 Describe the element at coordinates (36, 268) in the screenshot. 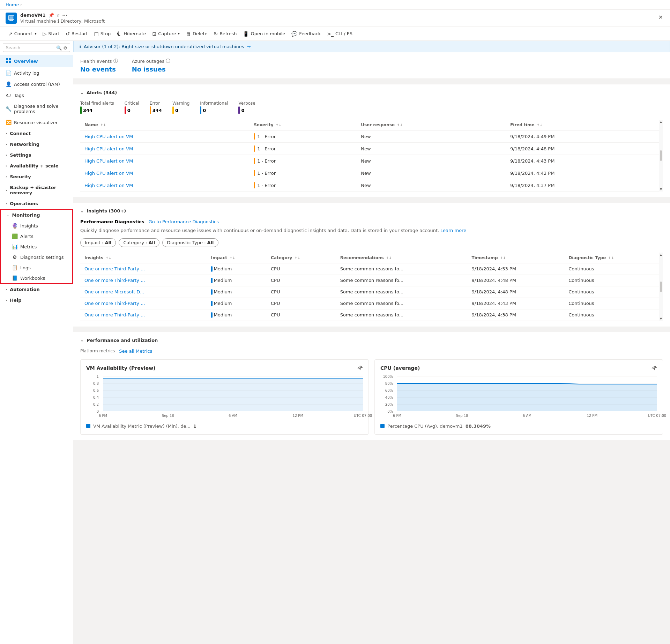

I see `sidebar-item-logs: 📋Logs` at that location.